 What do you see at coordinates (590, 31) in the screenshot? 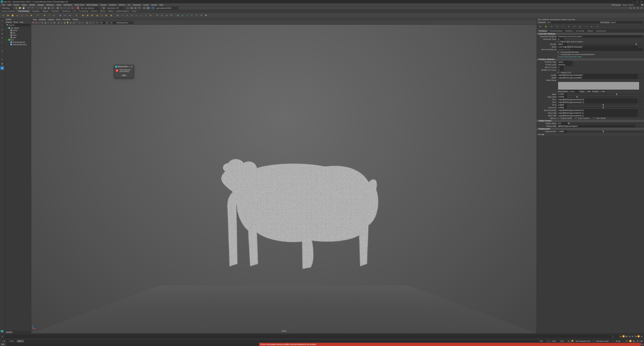
I see `ae-tab-utilities: Utilities` at bounding box center [590, 31].